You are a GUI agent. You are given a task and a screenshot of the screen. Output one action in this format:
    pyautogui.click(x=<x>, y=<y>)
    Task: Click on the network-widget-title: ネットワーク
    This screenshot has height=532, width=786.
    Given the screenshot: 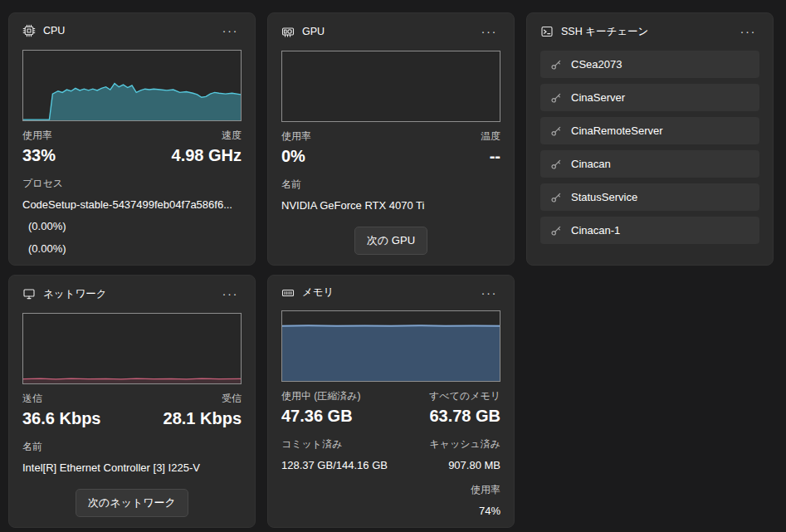 What is the action you would take?
    pyautogui.click(x=75, y=294)
    